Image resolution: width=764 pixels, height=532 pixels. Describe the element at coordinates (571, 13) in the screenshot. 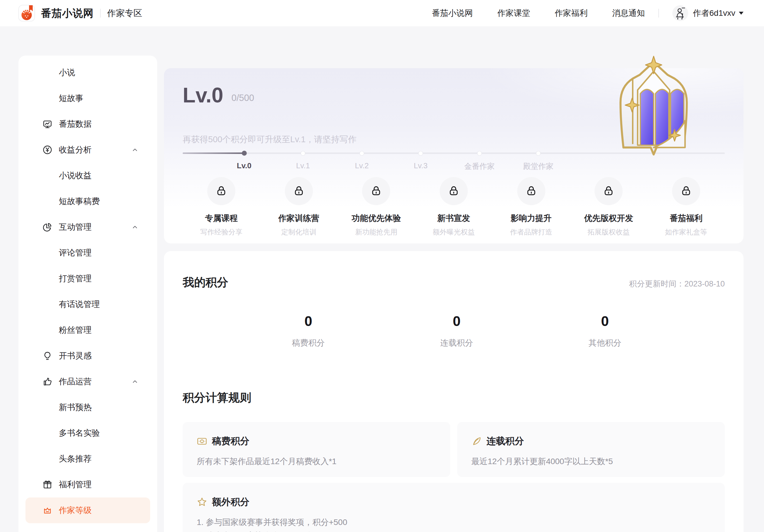

I see `nav-item-welfare: 作家福利` at that location.